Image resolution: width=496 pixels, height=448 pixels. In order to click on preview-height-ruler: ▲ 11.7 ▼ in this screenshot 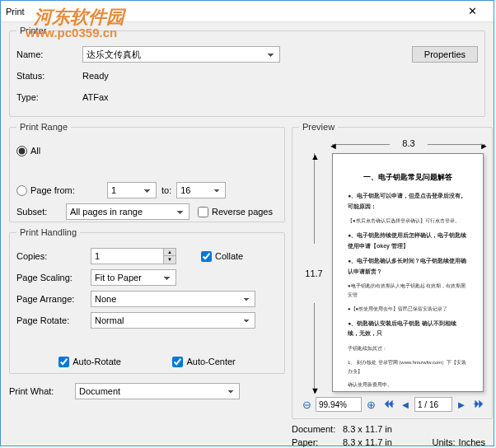, I will do `click(314, 273)`.